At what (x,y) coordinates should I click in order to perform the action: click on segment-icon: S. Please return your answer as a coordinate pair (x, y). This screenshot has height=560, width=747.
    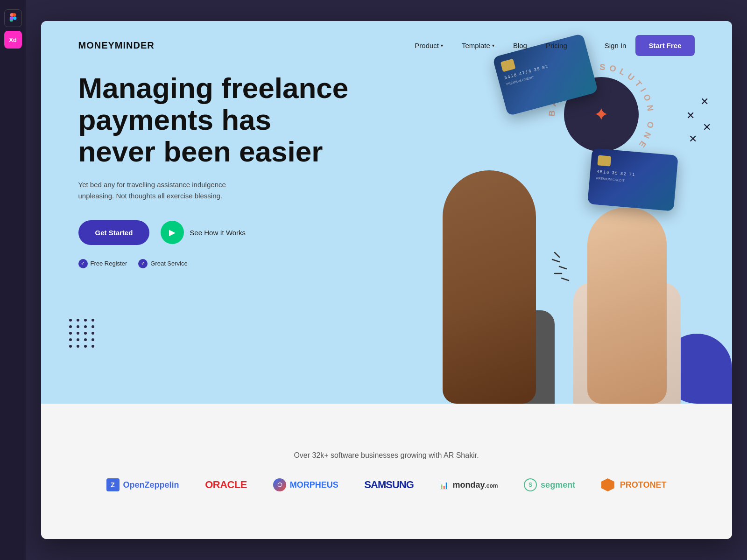
    Looking at the image, I should click on (530, 485).